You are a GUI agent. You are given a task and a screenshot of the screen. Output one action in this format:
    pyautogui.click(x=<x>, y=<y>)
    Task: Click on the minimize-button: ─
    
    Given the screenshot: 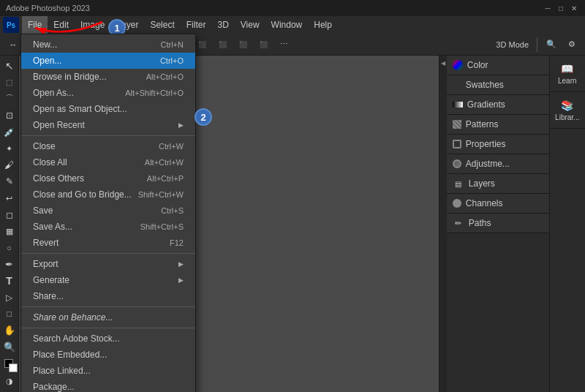 What is the action you would take?
    pyautogui.click(x=548, y=8)
    